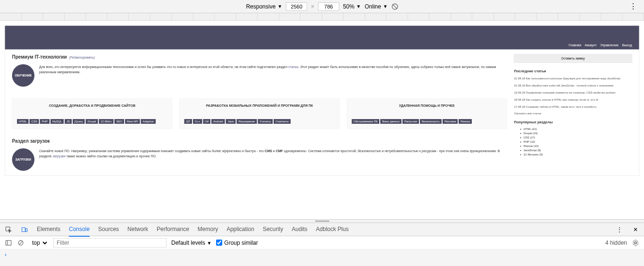 This screenshot has width=644, height=266. I want to click on tag: Drupal, so click(92, 121).